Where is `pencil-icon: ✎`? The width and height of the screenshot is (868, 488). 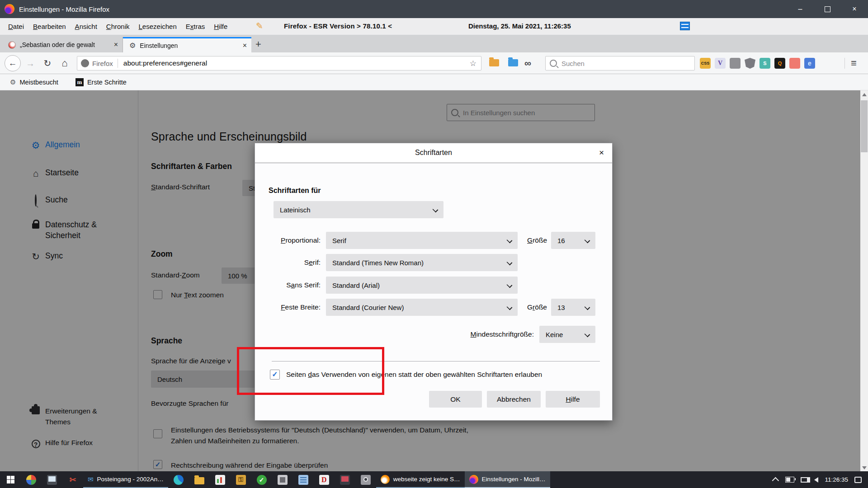 pencil-icon: ✎ is located at coordinates (259, 26).